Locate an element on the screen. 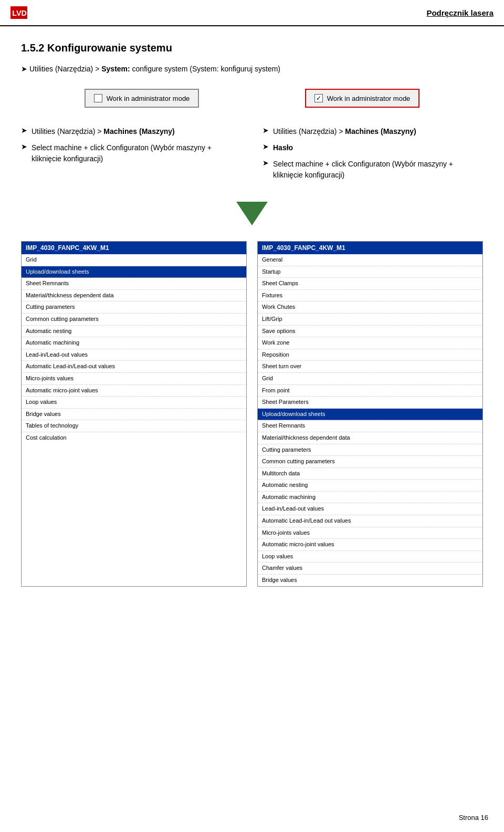 This screenshot has height=832, width=504. left-column: ➤ Utilities (Narzędzia) > Machines (Masz… is located at coordinates (131, 156).